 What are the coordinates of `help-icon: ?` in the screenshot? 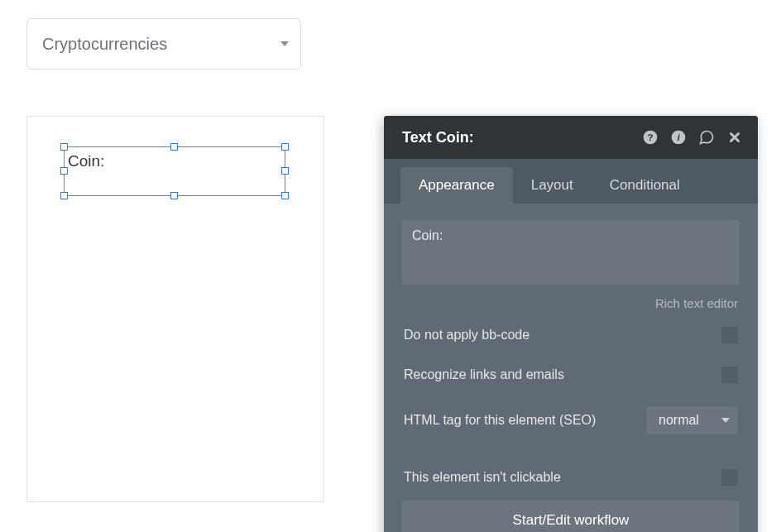 It's located at (650, 137).